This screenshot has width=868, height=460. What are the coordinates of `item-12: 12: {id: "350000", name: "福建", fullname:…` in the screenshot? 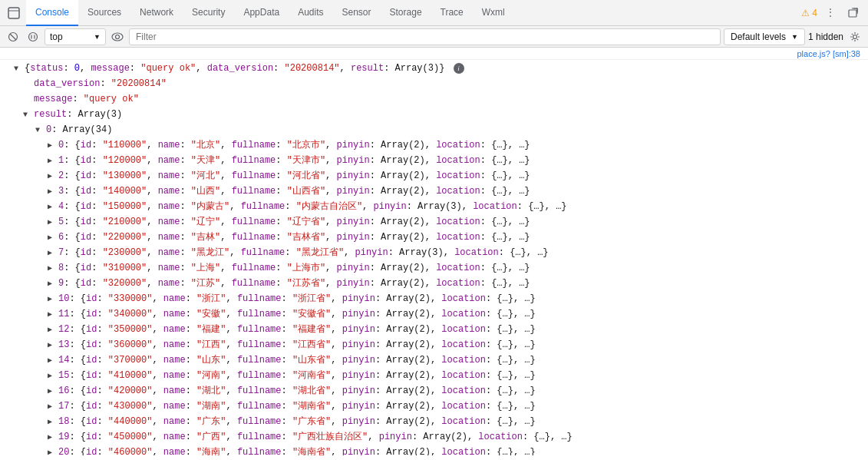 It's located at (434, 330).